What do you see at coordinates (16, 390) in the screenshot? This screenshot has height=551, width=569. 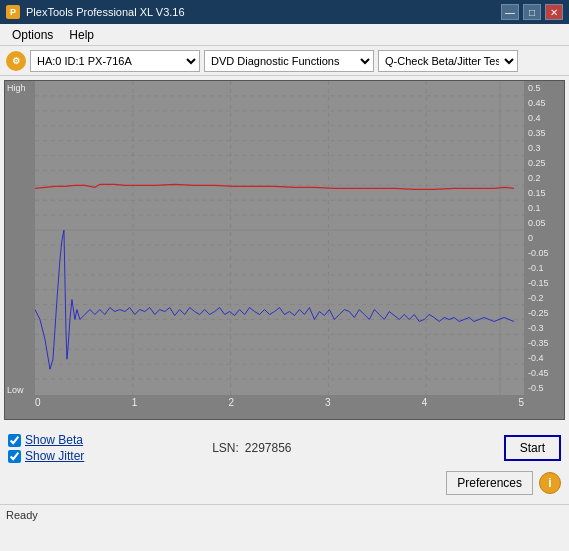 I see `low-label: Low` at bounding box center [16, 390].